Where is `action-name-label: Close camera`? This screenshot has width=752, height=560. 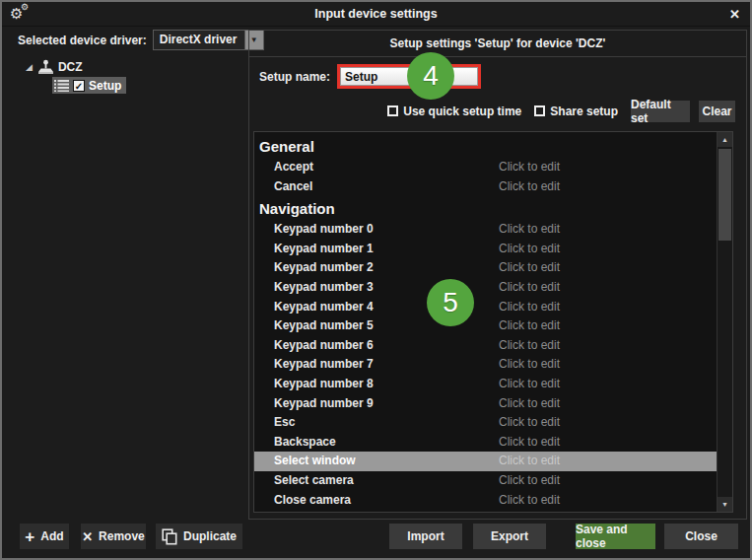 action-name-label: Close camera is located at coordinates (312, 501).